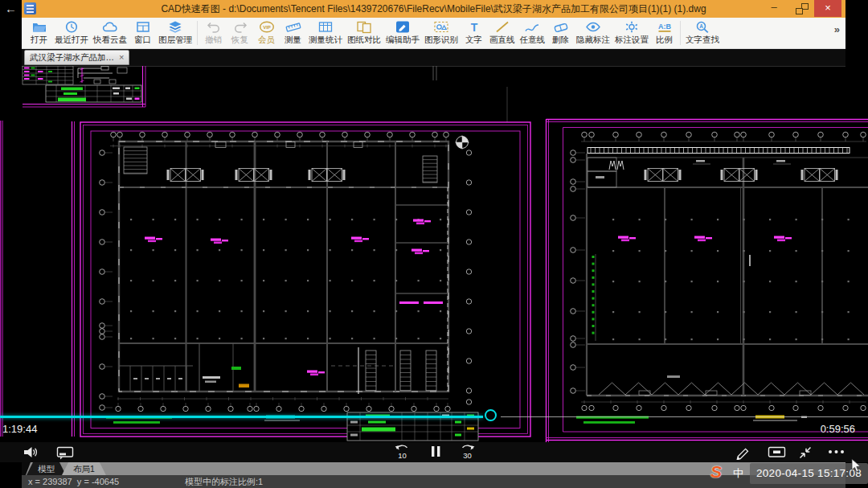 Image resolution: width=868 pixels, height=488 pixels. I want to click on toolbar-button-label: 图形识别, so click(441, 40).